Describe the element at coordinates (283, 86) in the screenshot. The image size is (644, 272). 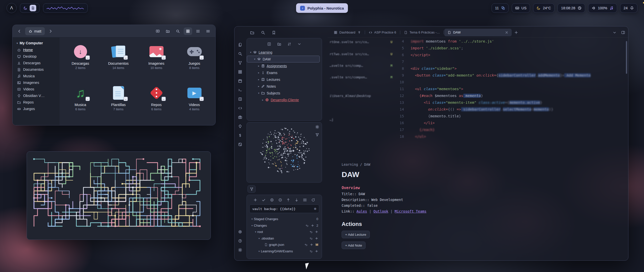
I see `tree-item-notes: ▸ Notes` at that location.